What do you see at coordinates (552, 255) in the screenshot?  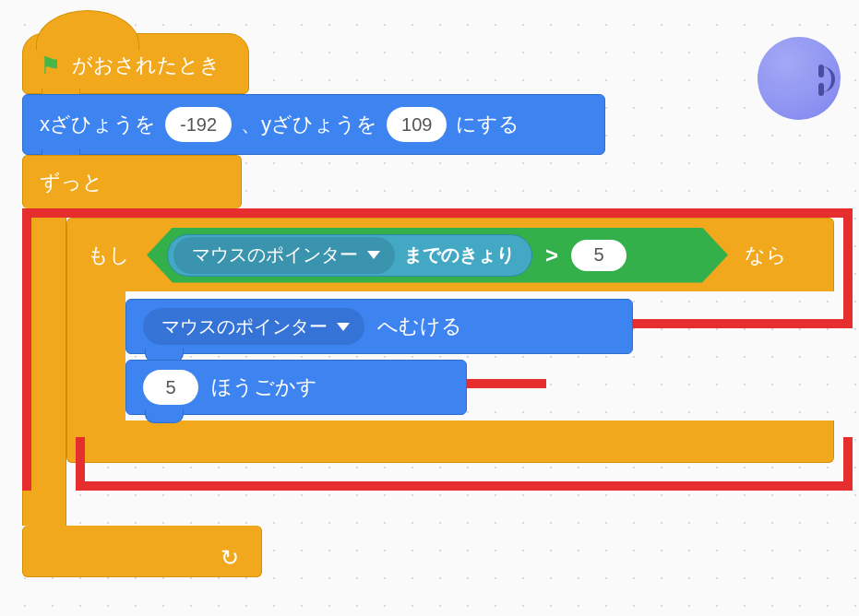 I see `operator-gt-label: >` at bounding box center [552, 255].